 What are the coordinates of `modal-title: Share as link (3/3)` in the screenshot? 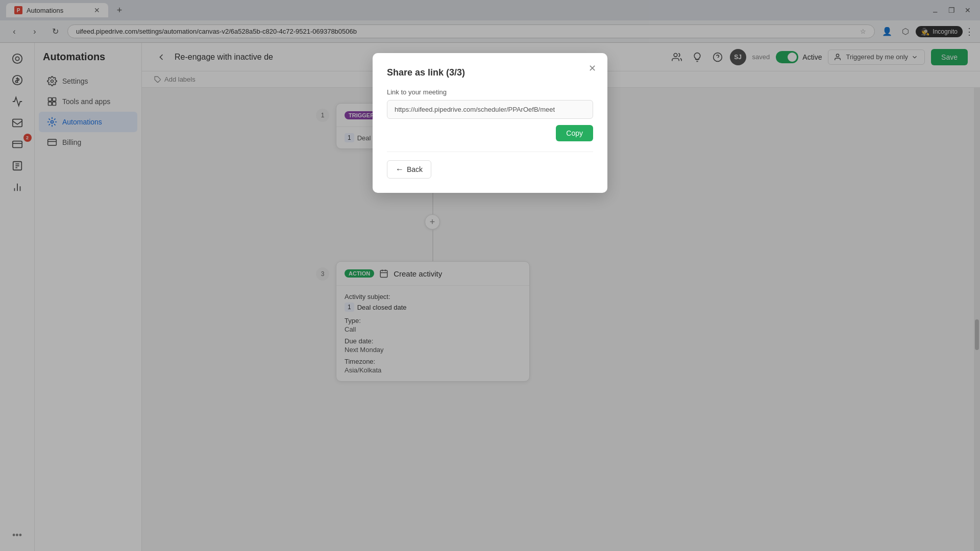 It's located at (490, 72).